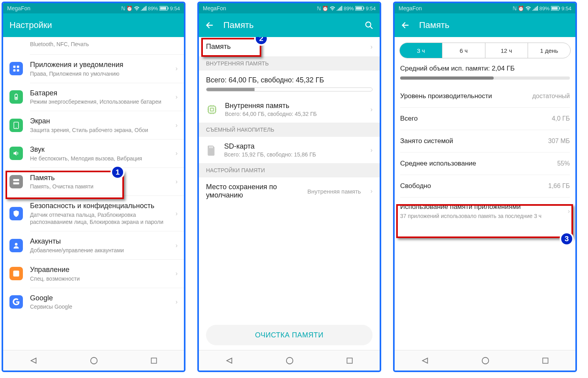  What do you see at coordinates (289, 8) in the screenshot?
I see `status-bar: MegaFon ℕ ⏰ 89% 9:54` at bounding box center [289, 8].